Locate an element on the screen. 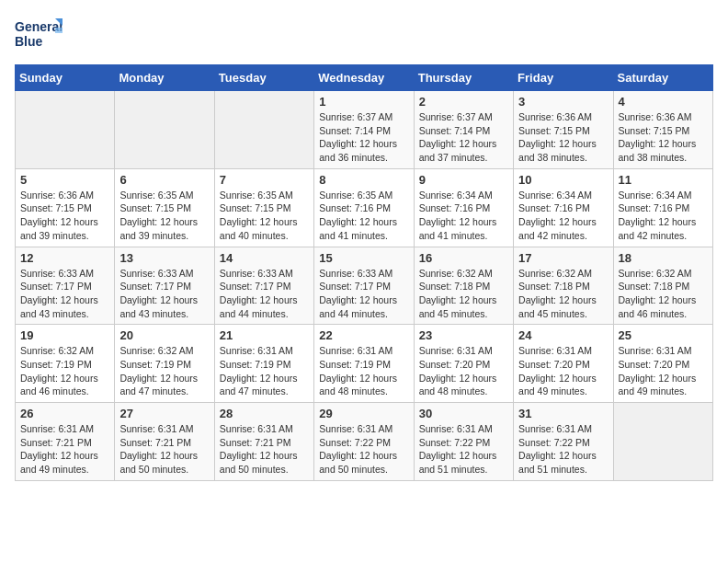 This screenshot has width=728, height=563. calendar-cell: 30Sunrise: 6:31 AM Sunset: 7:22 PM Dayli… is located at coordinates (463, 442).